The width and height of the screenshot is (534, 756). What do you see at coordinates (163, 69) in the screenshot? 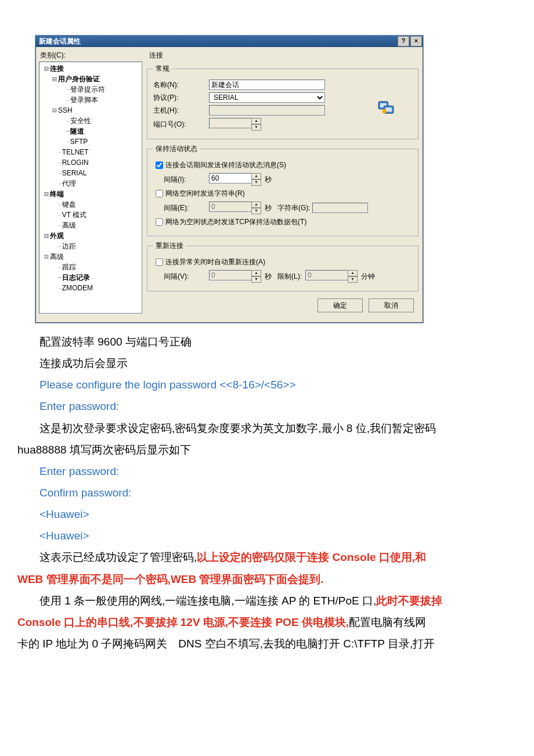
I see `general-legend: 常规` at bounding box center [163, 69].